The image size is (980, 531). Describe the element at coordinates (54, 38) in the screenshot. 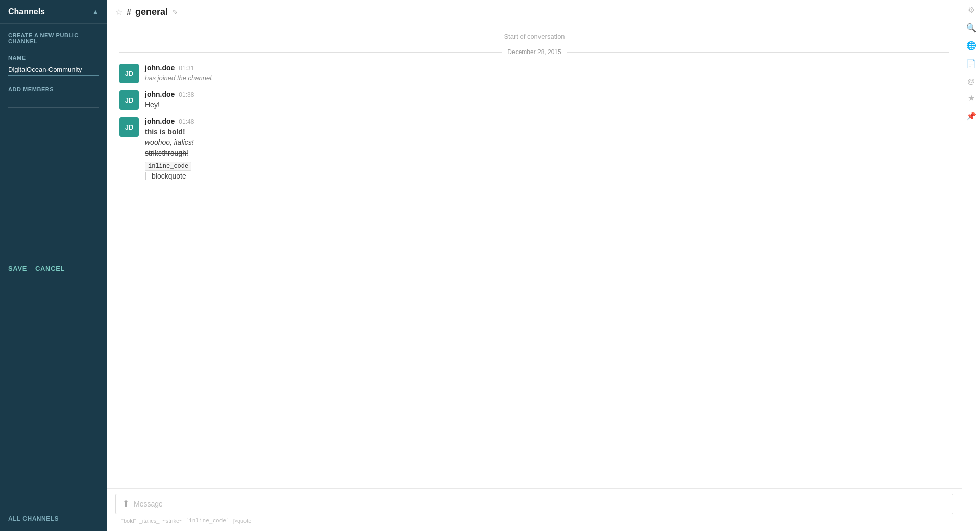

I see `form-section-create: CREATE A NEW PUBLIC CHANNEL` at that location.